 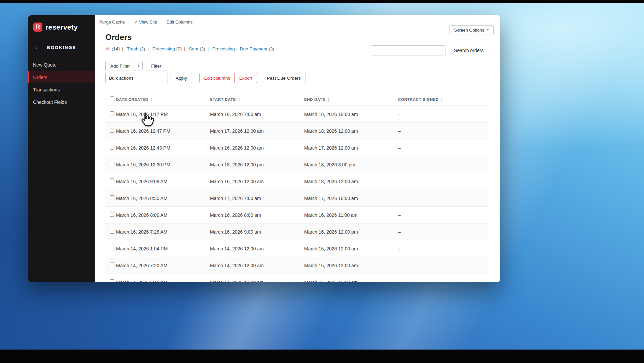 What do you see at coordinates (351, 182) in the screenshot?
I see `cell-end-date: March 18, 2026 12:00 am` at bounding box center [351, 182].